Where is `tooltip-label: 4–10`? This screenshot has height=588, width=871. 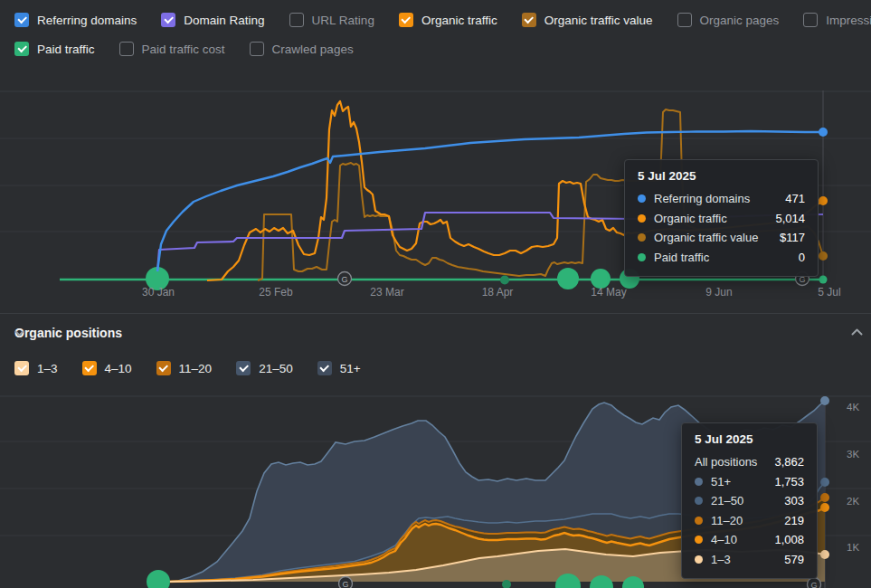
tooltip-label: 4–10 is located at coordinates (724, 539).